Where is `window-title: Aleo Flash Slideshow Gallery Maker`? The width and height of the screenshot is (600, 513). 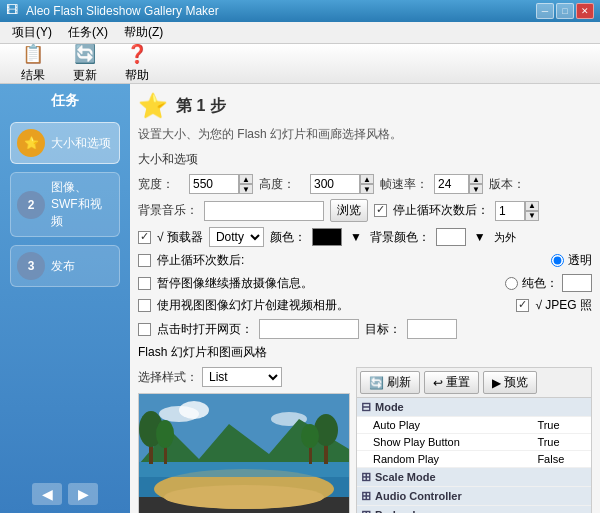 window-title: Aleo Flash Slideshow Gallery Maker is located at coordinates (281, 11).